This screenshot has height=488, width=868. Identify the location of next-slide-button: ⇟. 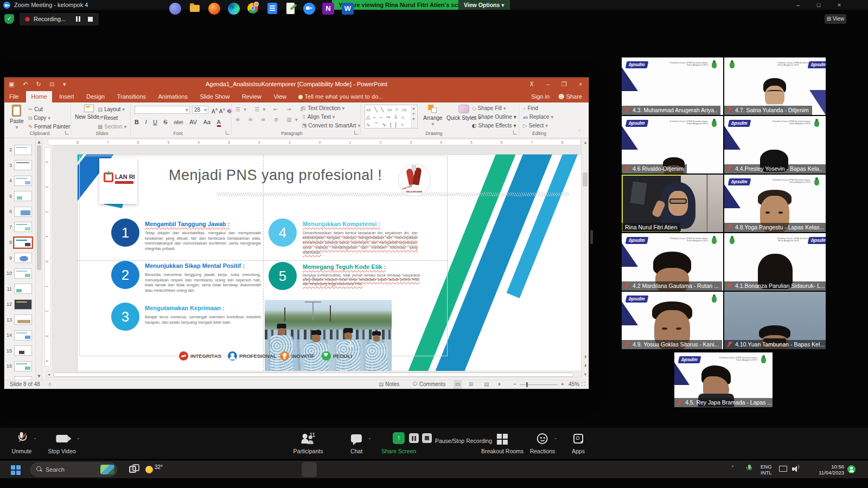
(585, 365).